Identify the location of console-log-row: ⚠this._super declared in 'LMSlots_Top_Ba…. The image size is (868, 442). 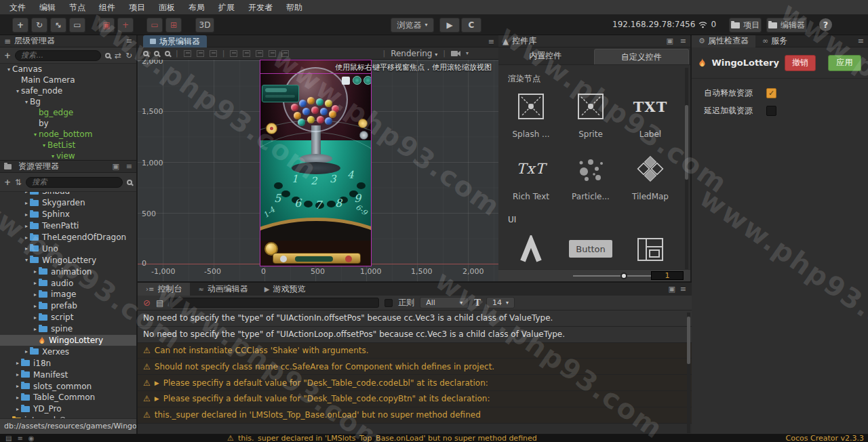
(415, 416).